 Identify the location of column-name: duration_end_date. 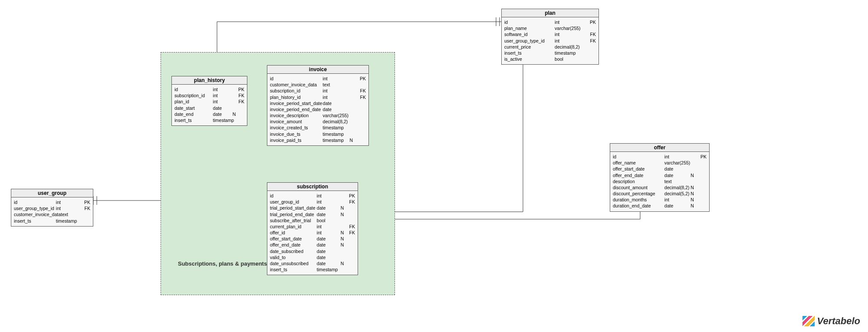
(639, 206).